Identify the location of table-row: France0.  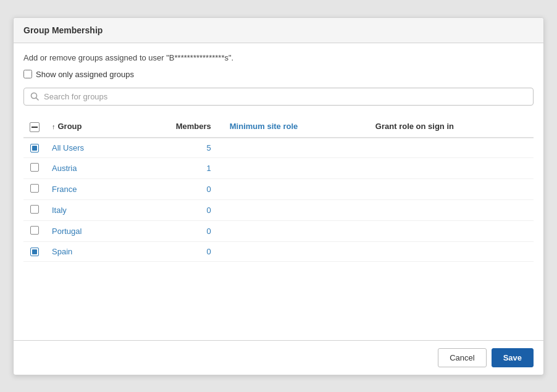
(278, 189).